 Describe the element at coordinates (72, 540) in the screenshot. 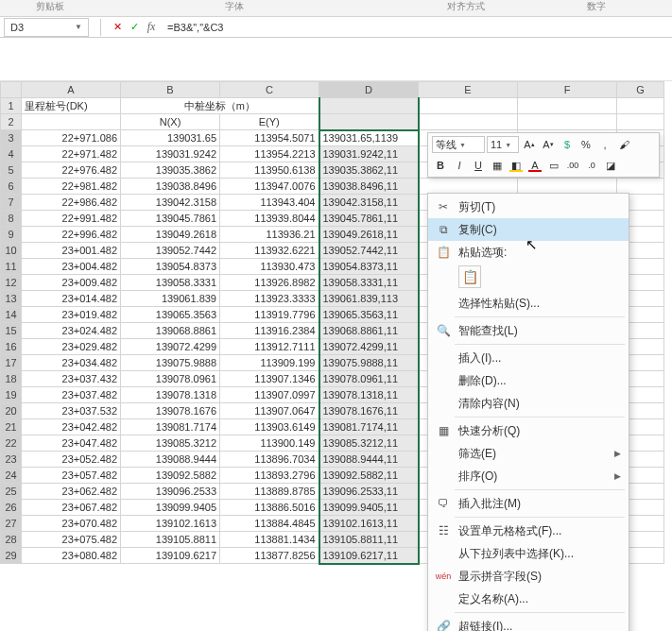

I see `cell: 23+075.482` at that location.